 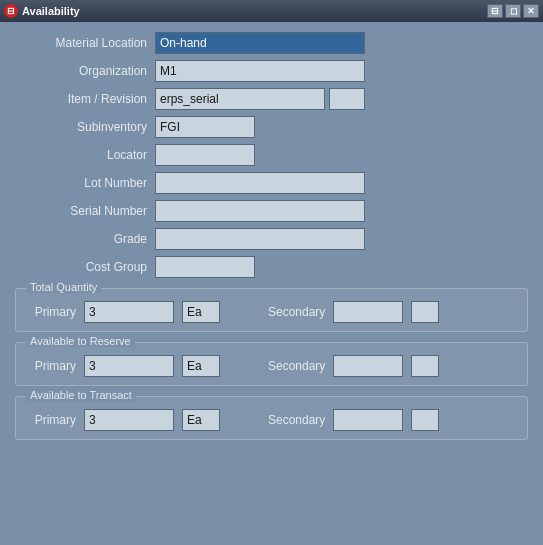 What do you see at coordinates (272, 420) in the screenshot?
I see `available-transact-row: Primary Secondary` at bounding box center [272, 420].